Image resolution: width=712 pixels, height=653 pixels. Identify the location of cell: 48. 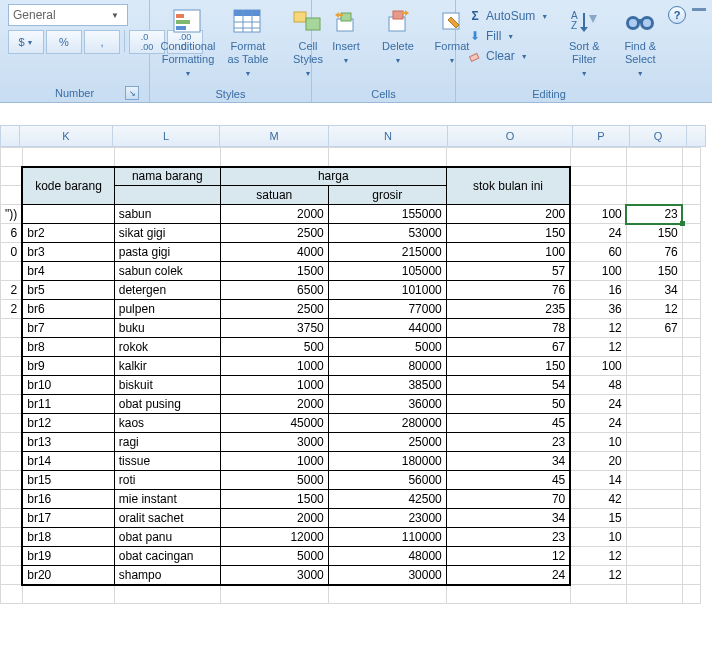
(598, 386).